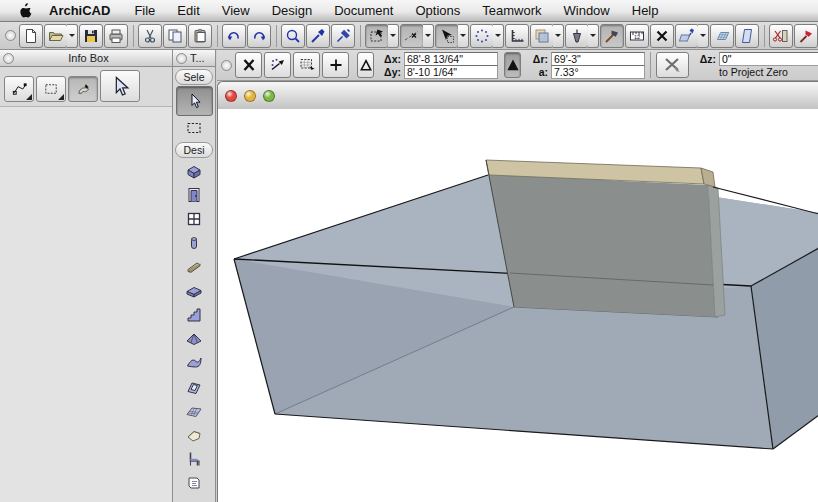 The width and height of the screenshot is (818, 502). What do you see at coordinates (175, 36) in the screenshot?
I see `copy-button` at bounding box center [175, 36].